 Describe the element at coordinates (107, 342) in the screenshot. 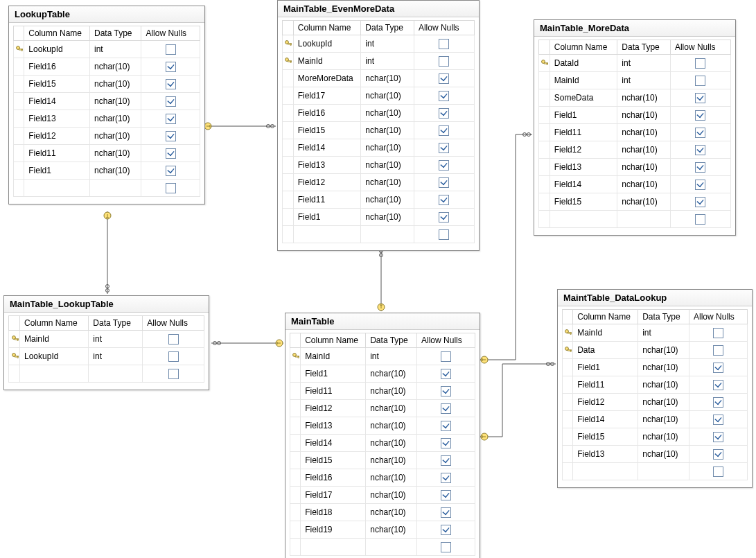

I see `table-lookupjoin: MainTable_LookupTable Column NameData Ty…` at that location.